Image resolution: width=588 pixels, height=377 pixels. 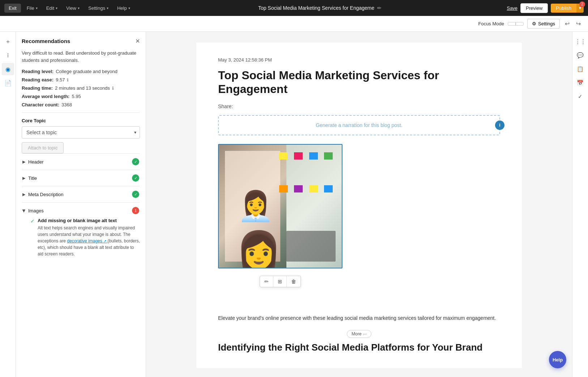 I want to click on reading-time-info-icon: ℹ, so click(x=113, y=88).